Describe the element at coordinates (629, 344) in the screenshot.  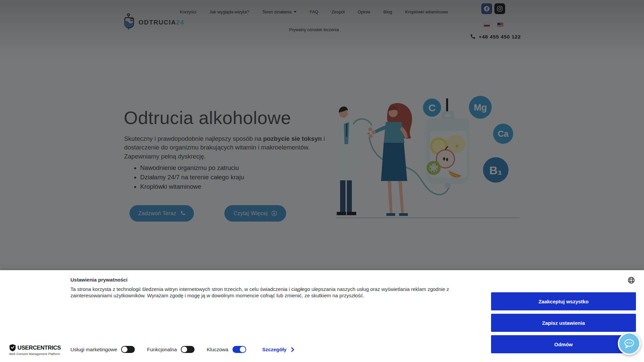
I see `chat-bubble-icon` at that location.